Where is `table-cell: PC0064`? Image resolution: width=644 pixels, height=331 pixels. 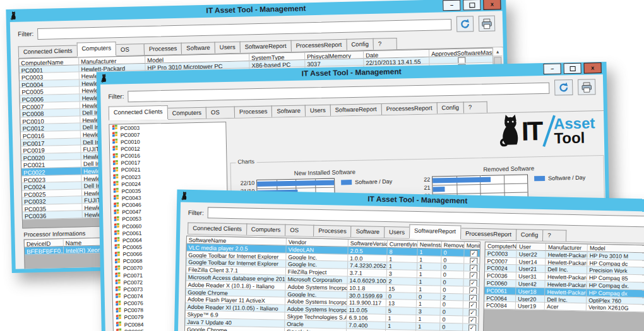 table-cell: PC0064 is located at coordinates (500, 299).